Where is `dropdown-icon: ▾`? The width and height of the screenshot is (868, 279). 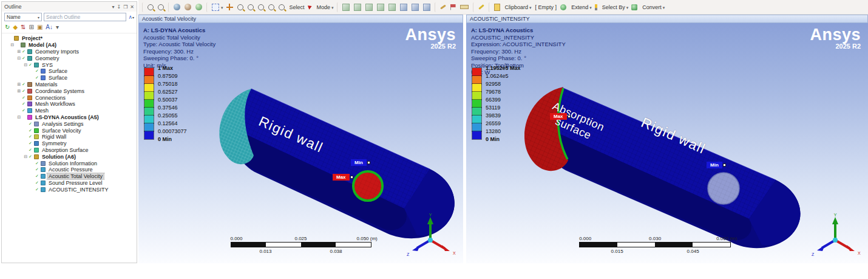
dropdown-icon: ▾ is located at coordinates (113, 7).